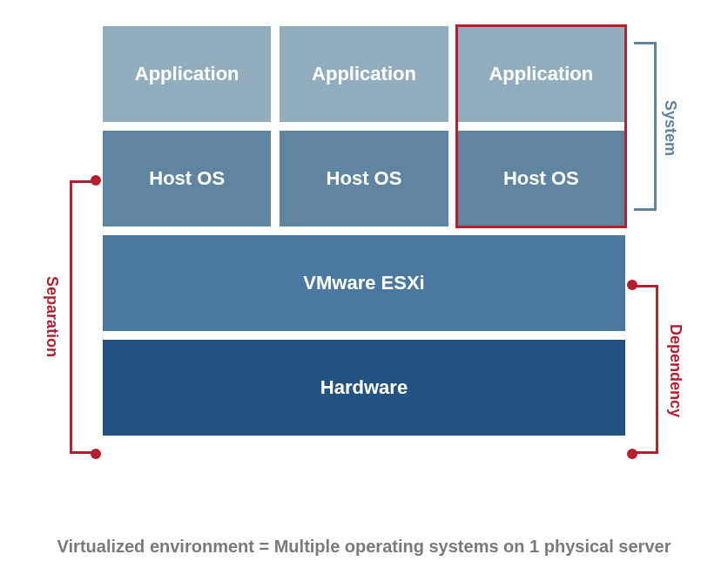  Describe the element at coordinates (632, 454) in the screenshot. I see `dependency-dot-bottom` at that location.